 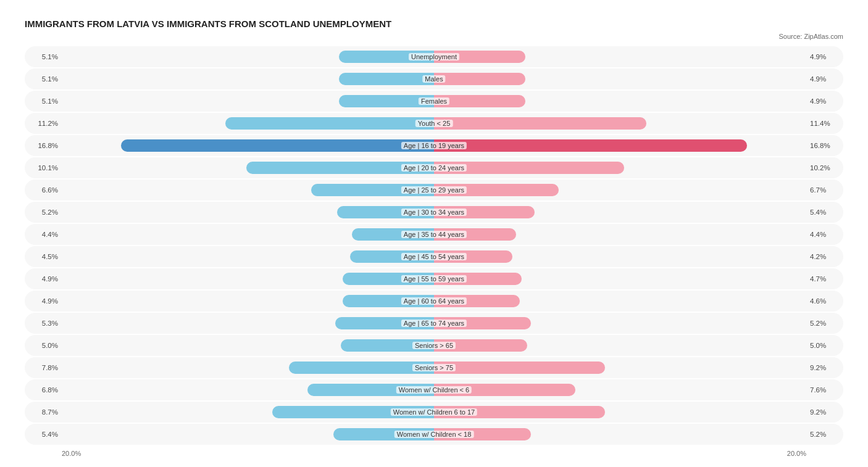 What do you see at coordinates (43, 123) in the screenshot?
I see `left-value: 11.2%` at bounding box center [43, 123].